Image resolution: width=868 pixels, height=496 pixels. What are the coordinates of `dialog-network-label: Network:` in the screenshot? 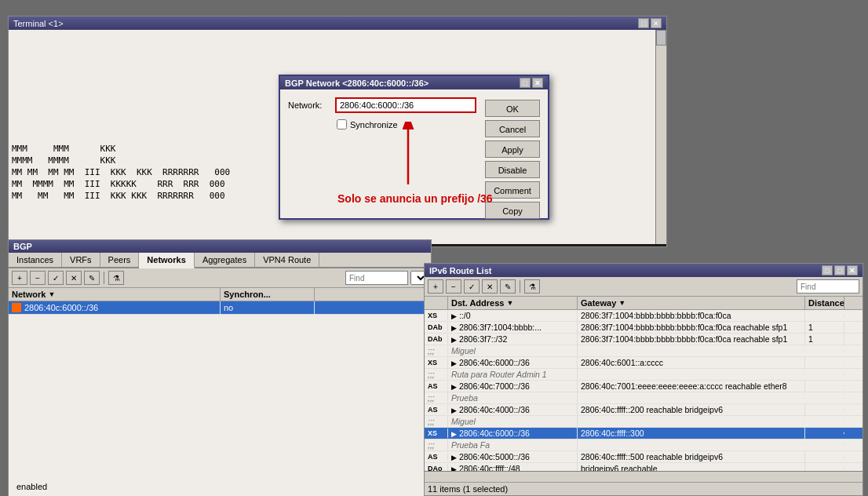 It's located at (312, 105).